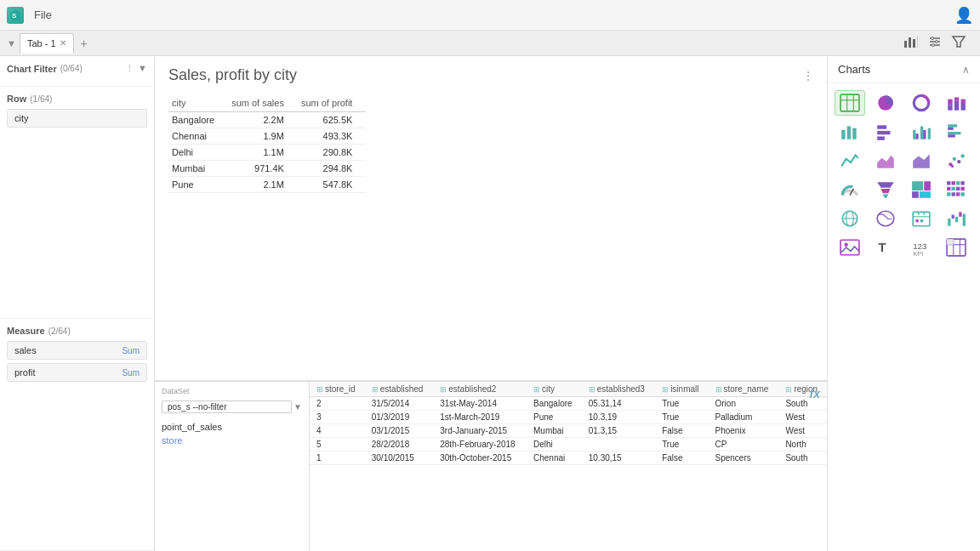 This screenshot has height=551, width=980. What do you see at coordinates (886, 247) in the screenshot?
I see `chart-type-text: T` at bounding box center [886, 247].